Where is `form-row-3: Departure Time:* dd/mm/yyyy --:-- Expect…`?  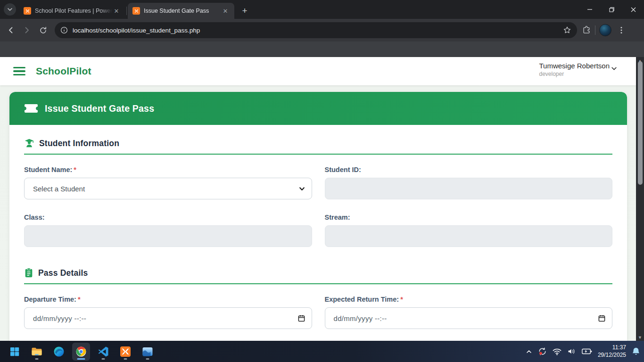
form-row-3: Departure Time:* dd/mm/yyyy --:-- Expect… is located at coordinates (318, 312).